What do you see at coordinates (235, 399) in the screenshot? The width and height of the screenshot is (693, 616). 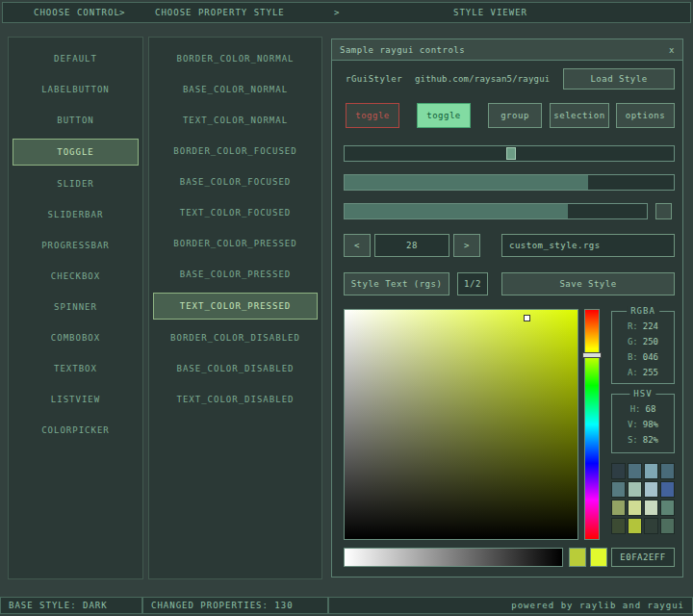 I see `property-list-item: TEXT_COLOR_DISABLED` at bounding box center [235, 399].